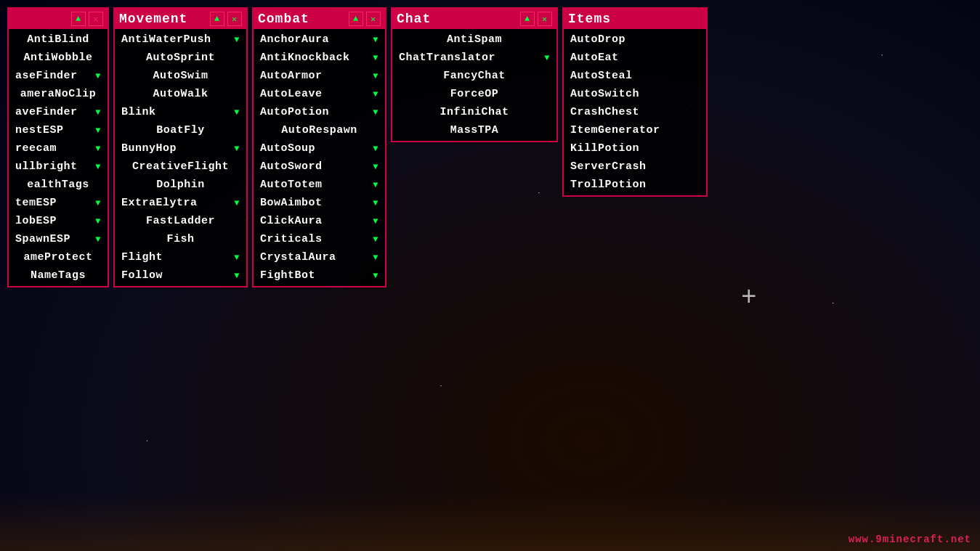 The height and width of the screenshot is (551, 980). I want to click on list-item: AutoPotion▼, so click(320, 112).